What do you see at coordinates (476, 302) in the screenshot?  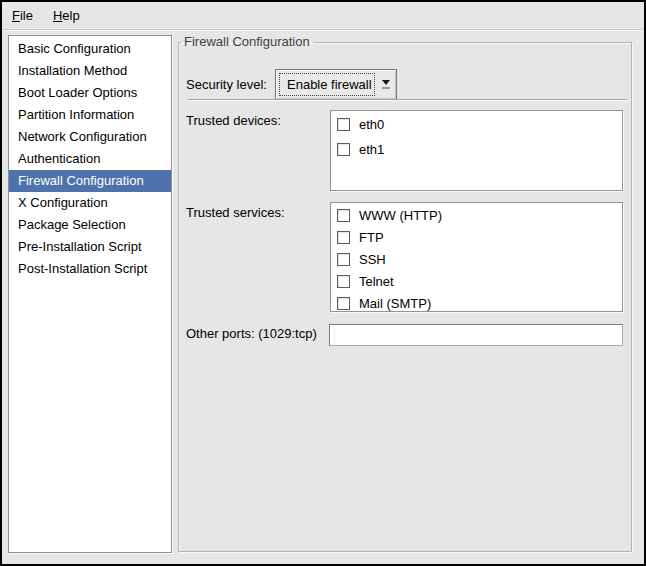 I see `service-row-mail: Mail (SMTP)` at bounding box center [476, 302].